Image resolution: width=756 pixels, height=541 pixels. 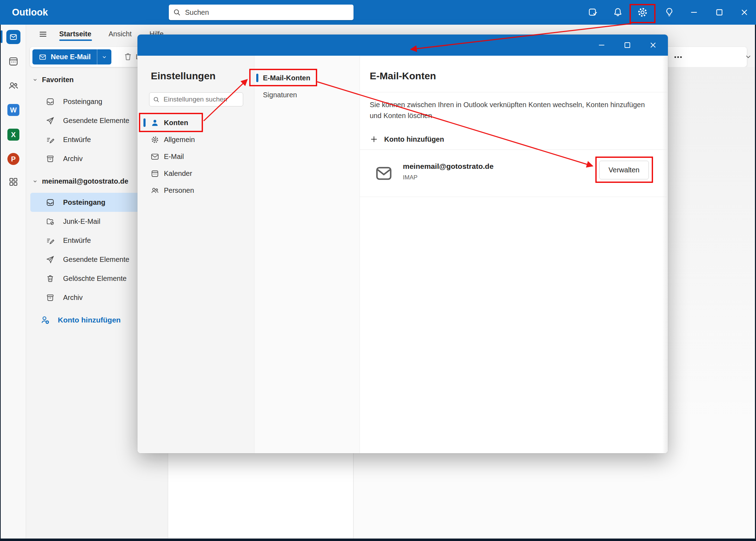 What do you see at coordinates (678, 57) in the screenshot?
I see `ribbon-more-options-button` at bounding box center [678, 57].